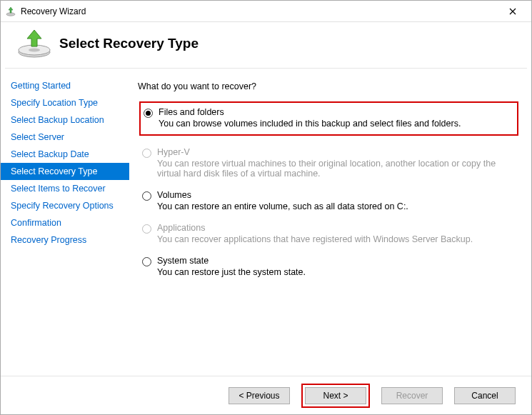  I want to click on option-desc: You can browse volumes included in this …, so click(335, 124).